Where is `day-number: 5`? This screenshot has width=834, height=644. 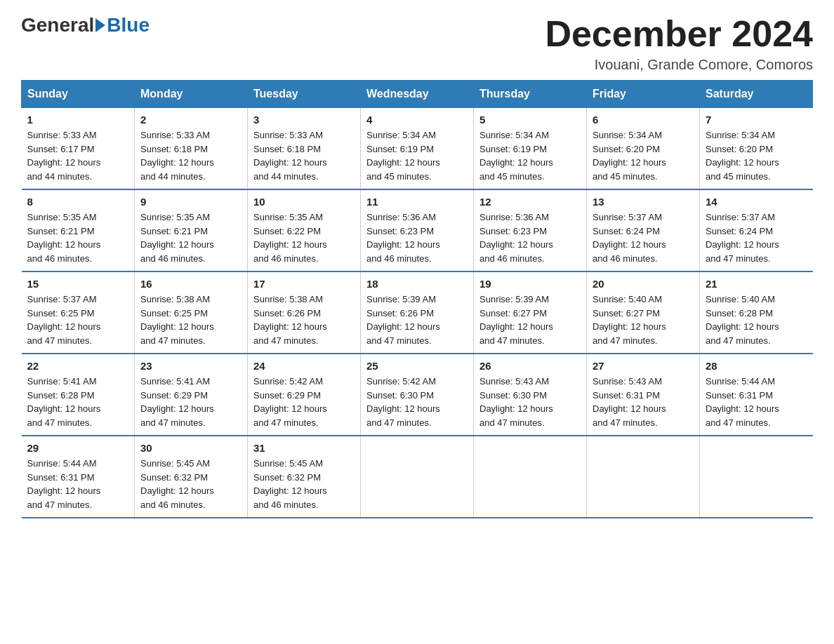
day-number: 5 is located at coordinates (530, 119).